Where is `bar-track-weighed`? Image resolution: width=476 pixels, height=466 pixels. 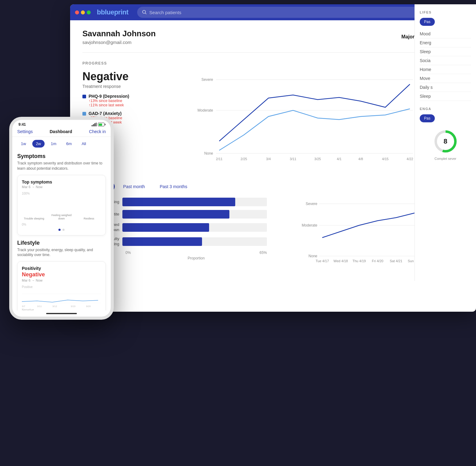 bar-track-weighed is located at coordinates (195, 227).